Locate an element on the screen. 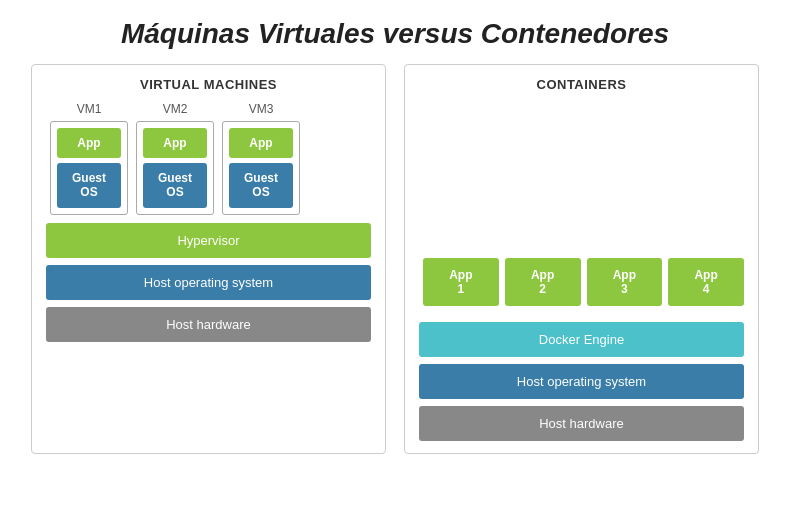 This screenshot has width=790, height=527. container-apps-row: App1 App2 App3 App4 is located at coordinates (584, 282).